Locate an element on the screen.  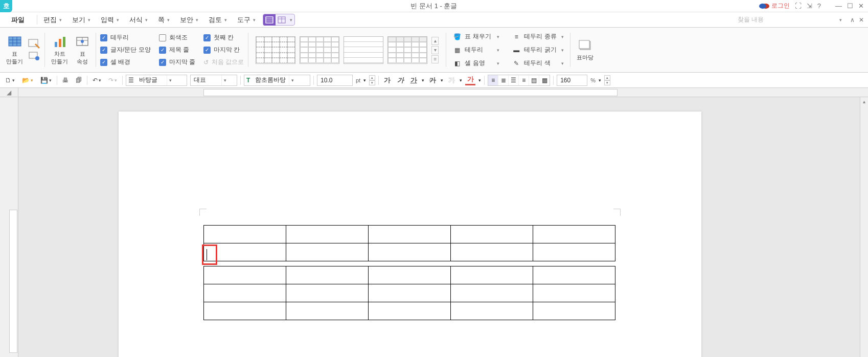
check-last-col: ✓마지막 칸 is located at coordinates (224, 50).